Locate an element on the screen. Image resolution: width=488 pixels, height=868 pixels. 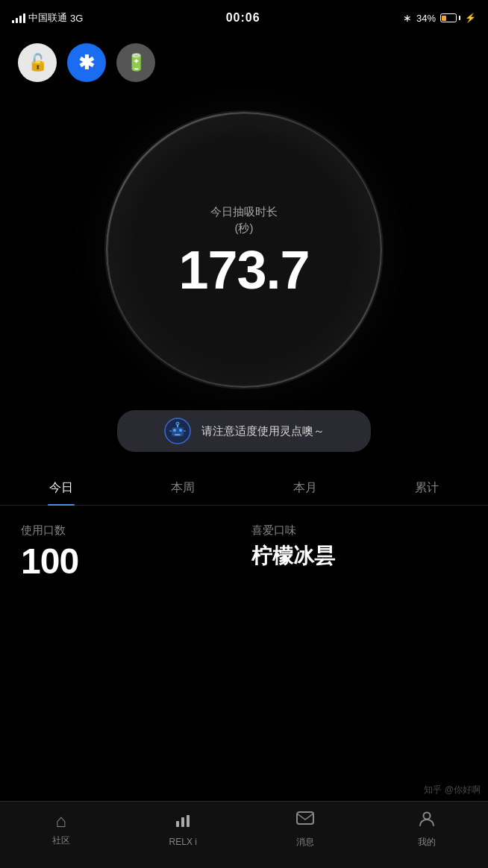
lock-icon: 🔓 is located at coordinates (37, 63).